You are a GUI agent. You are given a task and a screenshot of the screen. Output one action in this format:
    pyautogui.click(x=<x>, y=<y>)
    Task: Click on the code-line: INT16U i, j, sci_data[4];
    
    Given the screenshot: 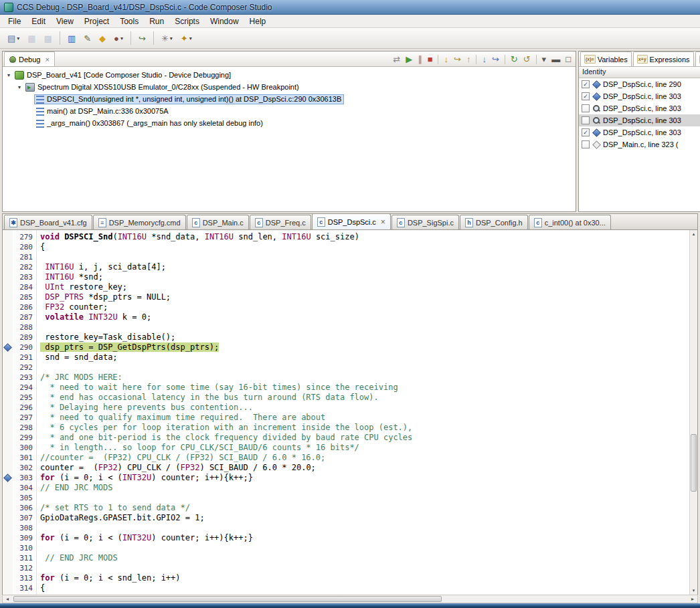 What is the action you would take?
    pyautogui.click(x=369, y=268)
    